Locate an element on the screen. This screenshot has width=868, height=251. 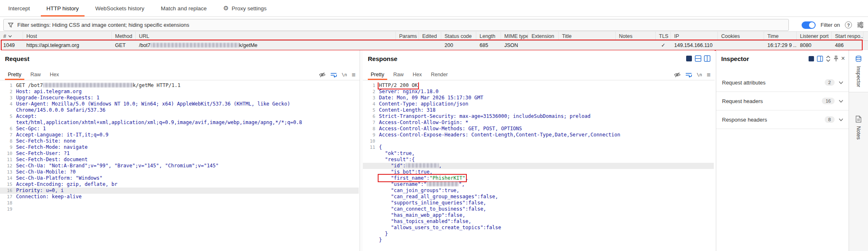
history-row: 1049https://api.telegram.orgGET/bot7k/ge… is located at coordinates (434, 45).